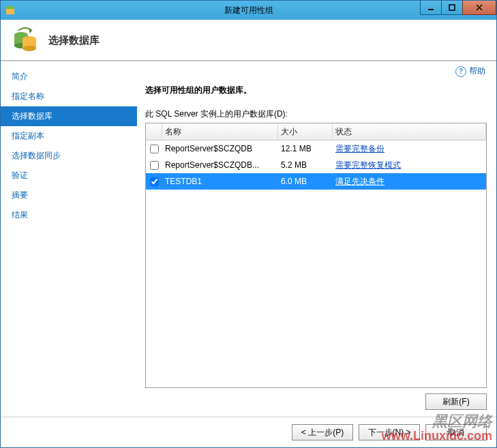 Image resolution: width=497 pixels, height=448 pixels. What do you see at coordinates (305, 181) in the screenshot?
I see `row-size: 6.0 MB` at bounding box center [305, 181].